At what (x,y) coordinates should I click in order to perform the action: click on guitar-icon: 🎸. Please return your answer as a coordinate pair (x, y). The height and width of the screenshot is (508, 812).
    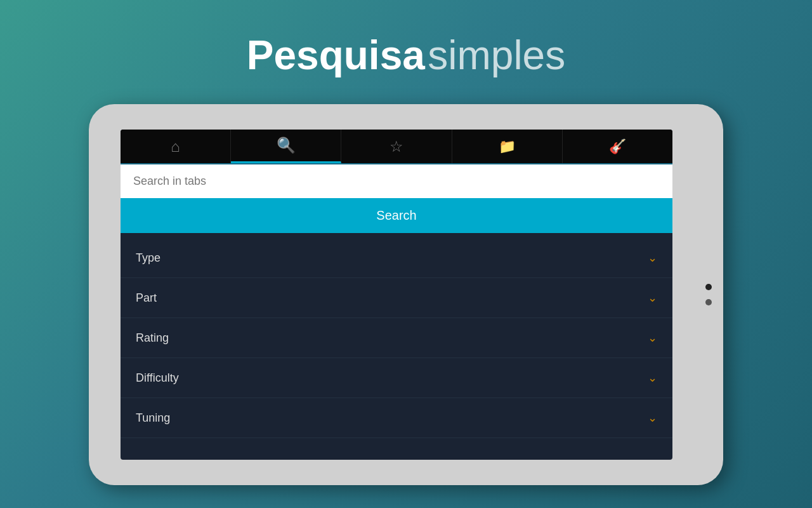
    Looking at the image, I should click on (618, 147).